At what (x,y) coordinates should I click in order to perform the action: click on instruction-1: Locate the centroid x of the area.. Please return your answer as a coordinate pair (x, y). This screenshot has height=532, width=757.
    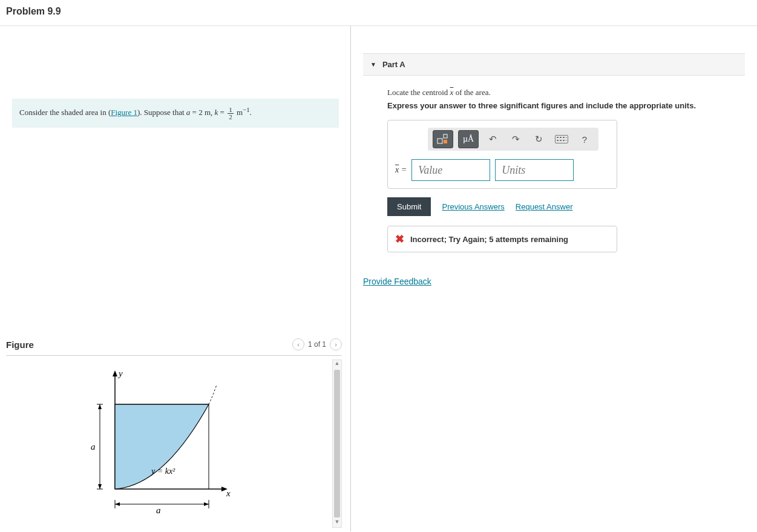
    Looking at the image, I should click on (566, 93).